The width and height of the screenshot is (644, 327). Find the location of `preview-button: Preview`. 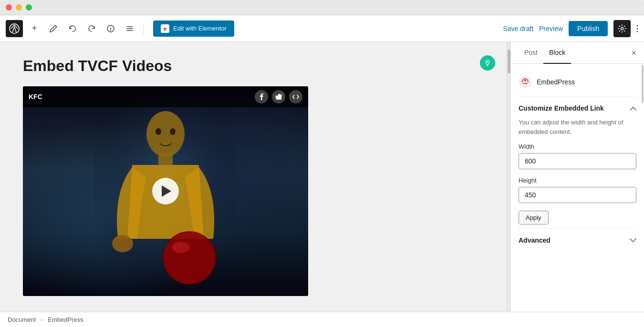

preview-button: Preview is located at coordinates (551, 29).